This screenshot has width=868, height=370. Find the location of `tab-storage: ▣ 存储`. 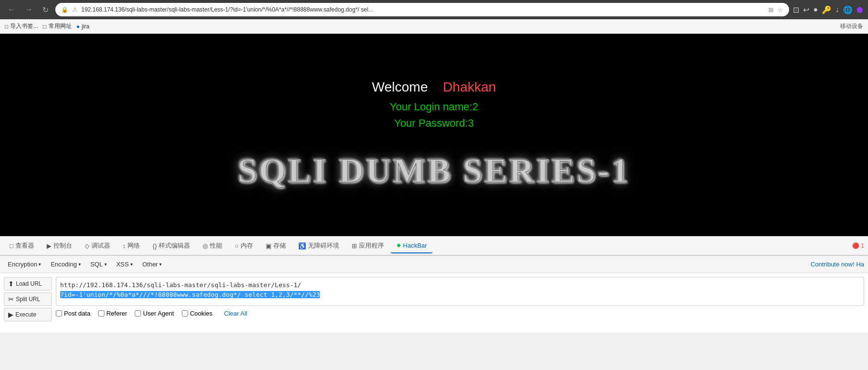

tab-storage: ▣ 存储 is located at coordinates (276, 246).